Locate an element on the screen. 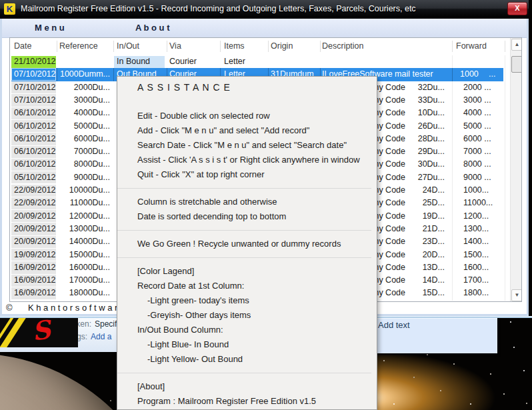 Image resolution: width=532 pixels, height=410 pixels. cell-code: 29Du... is located at coordinates (414, 152).